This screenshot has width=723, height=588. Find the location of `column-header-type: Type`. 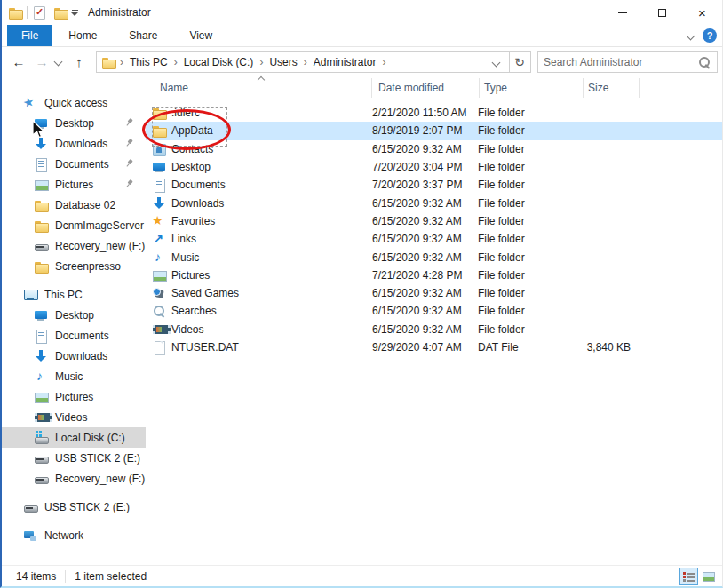

column-header-type: Type is located at coordinates (531, 88).